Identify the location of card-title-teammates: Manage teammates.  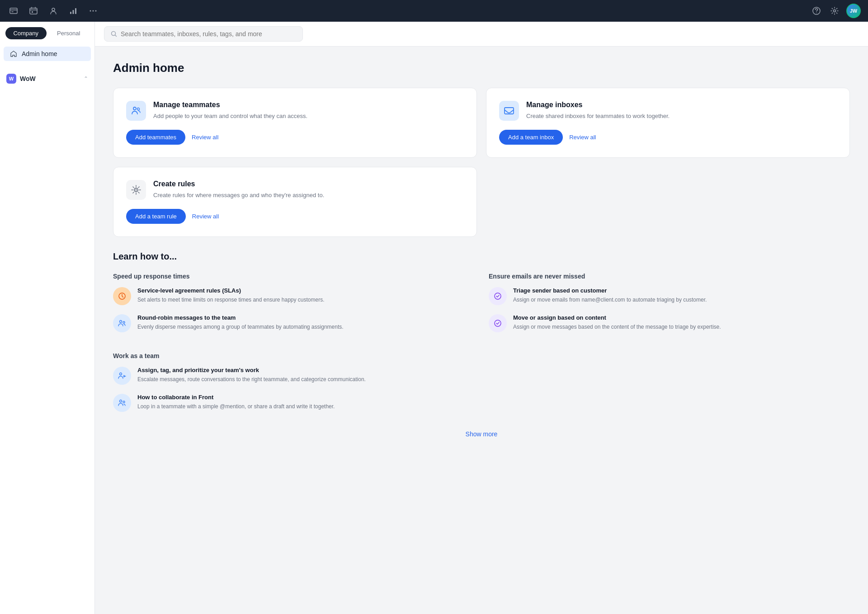
(308, 105).